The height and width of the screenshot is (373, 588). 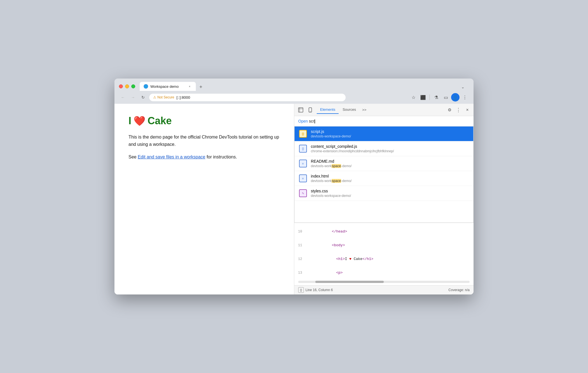 I want to click on workspace-link: Edit and save files in a workspace, so click(x=172, y=157).